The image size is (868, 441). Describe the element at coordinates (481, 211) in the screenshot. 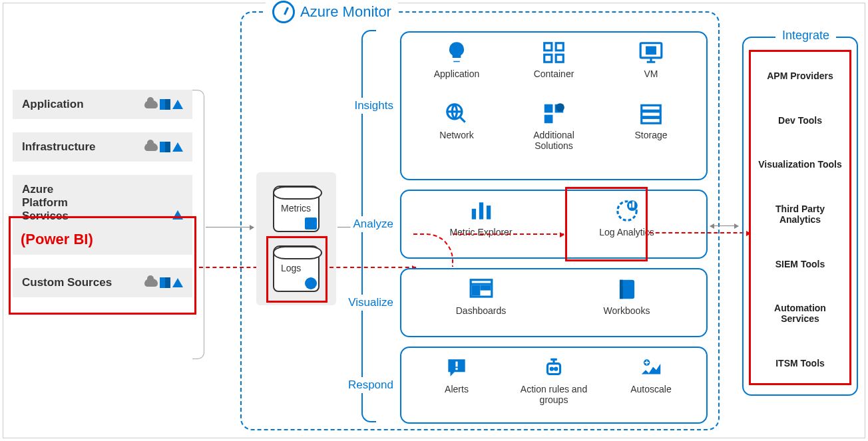

I see `bar-chart-icon` at that location.